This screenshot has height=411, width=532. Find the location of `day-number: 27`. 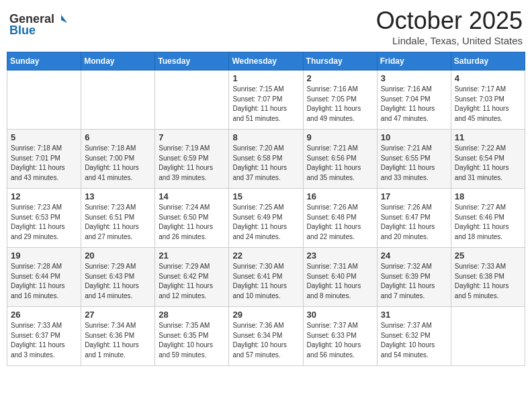

day-number: 27 is located at coordinates (118, 314).